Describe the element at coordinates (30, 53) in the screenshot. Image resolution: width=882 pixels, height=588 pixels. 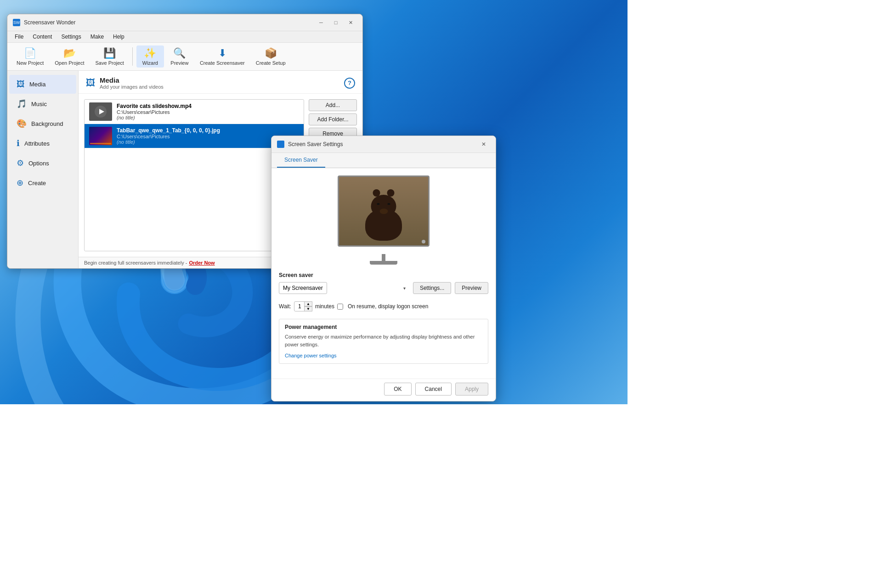
I see `new-project-icon: 📄` at that location.